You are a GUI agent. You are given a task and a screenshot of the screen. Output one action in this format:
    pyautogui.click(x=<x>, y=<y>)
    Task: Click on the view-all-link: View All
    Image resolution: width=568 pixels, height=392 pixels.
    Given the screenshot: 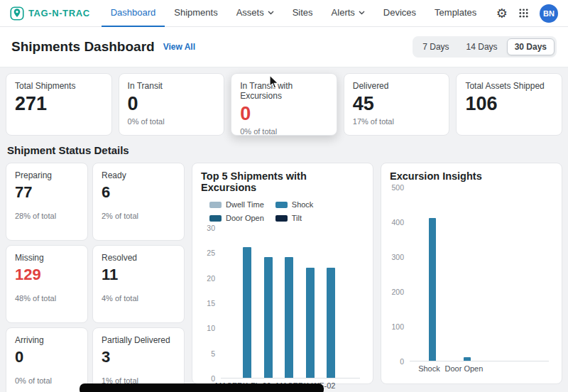 What is the action you would take?
    pyautogui.click(x=179, y=47)
    